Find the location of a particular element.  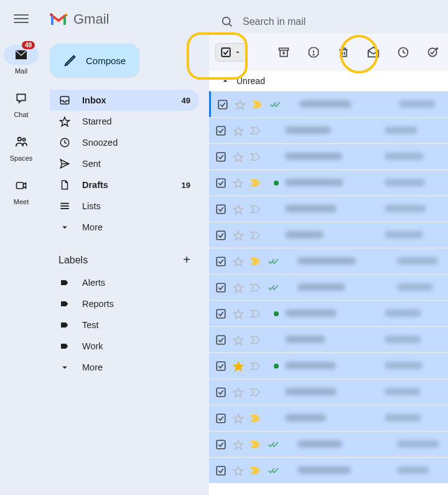

mark-as-read-button is located at coordinates (373, 52).